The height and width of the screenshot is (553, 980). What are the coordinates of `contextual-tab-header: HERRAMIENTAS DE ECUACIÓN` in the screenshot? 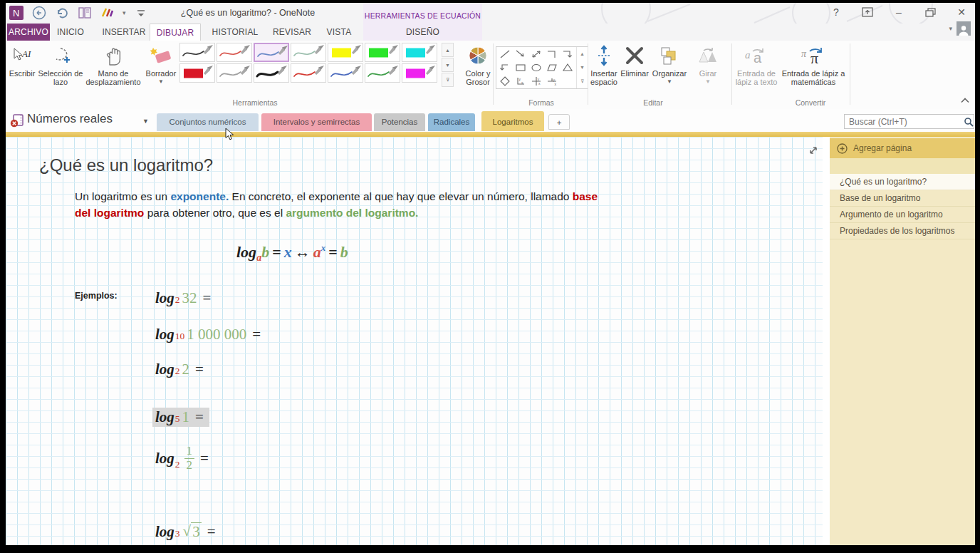 It's located at (423, 16).